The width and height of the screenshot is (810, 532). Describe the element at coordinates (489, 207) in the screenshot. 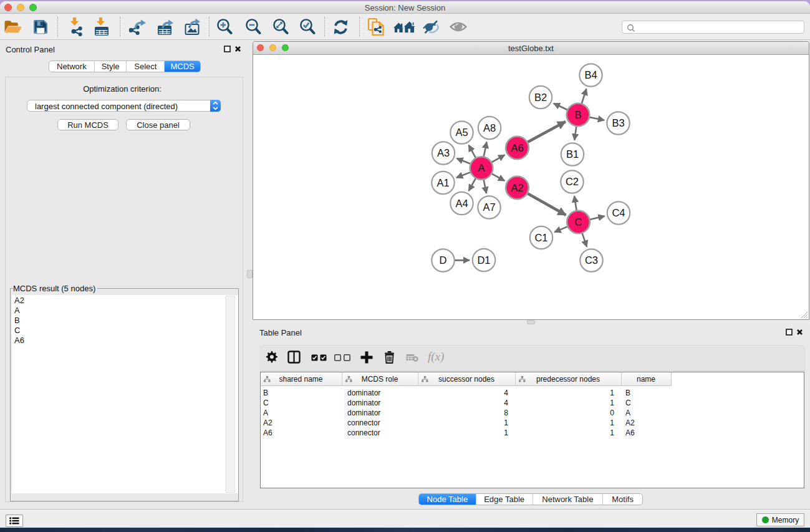

I see `svg-text: A7` at that location.